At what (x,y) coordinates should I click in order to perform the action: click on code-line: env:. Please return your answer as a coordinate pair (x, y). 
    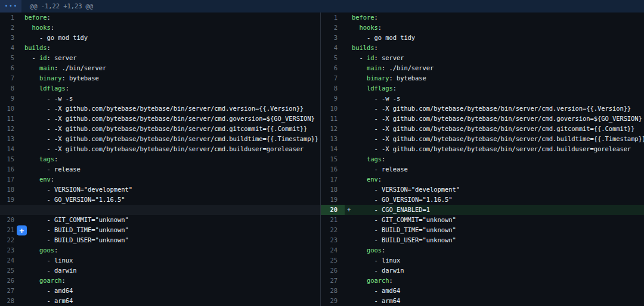
    Looking at the image, I should click on (171, 180).